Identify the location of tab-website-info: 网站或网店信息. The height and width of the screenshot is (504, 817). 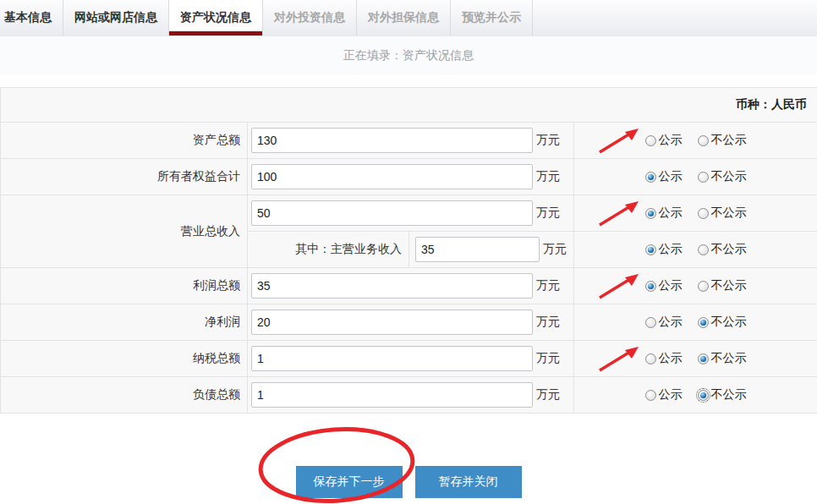
(117, 18).